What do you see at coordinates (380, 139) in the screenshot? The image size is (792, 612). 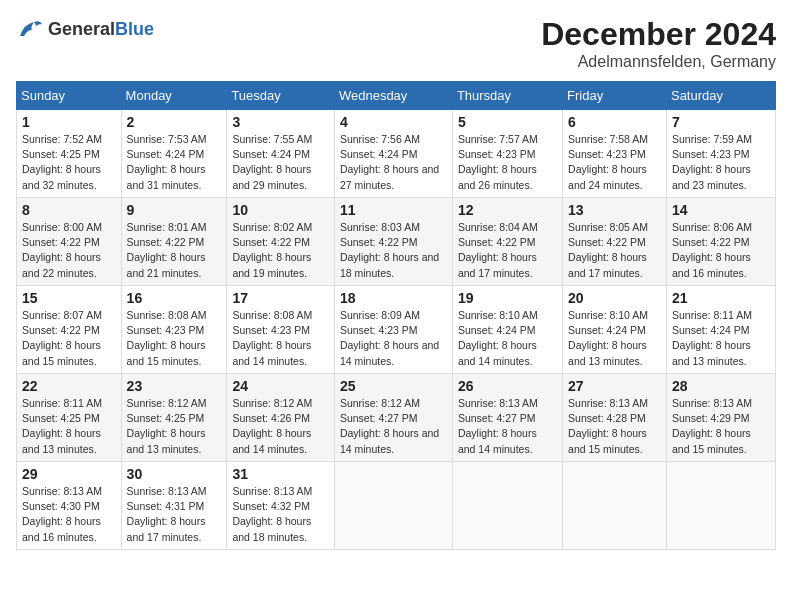 I see `sunrise-label: Sunrise: 7:56 AM` at bounding box center [380, 139].